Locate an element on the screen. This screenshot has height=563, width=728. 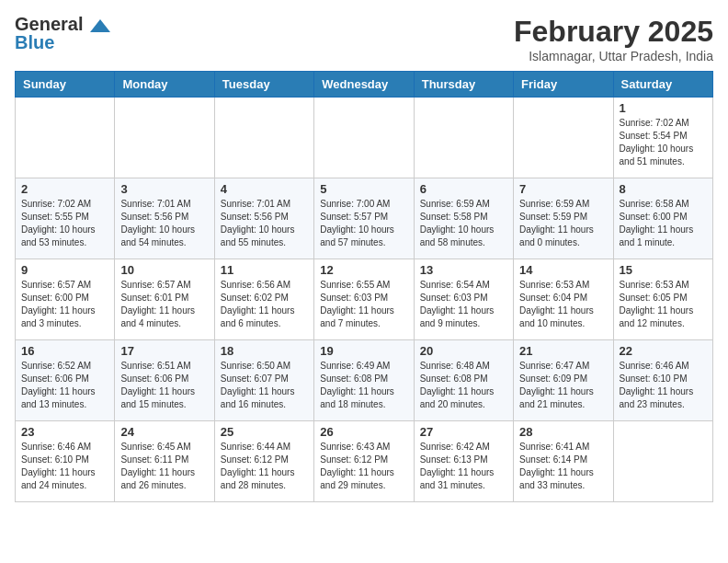
day-number: 5 is located at coordinates (364, 190).